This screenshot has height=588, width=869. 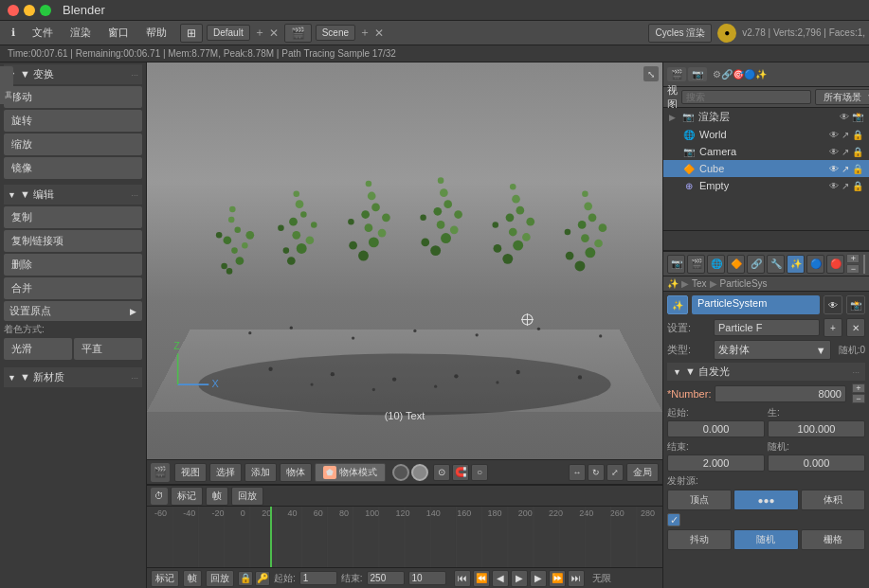 What do you see at coordinates (351, 472) in the screenshot?
I see `mode-selector-btn: ⬟ 物体模式` at bounding box center [351, 472].